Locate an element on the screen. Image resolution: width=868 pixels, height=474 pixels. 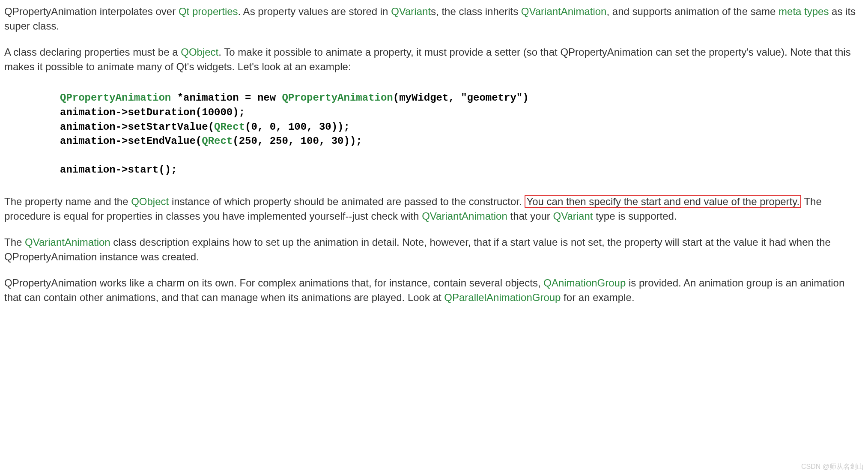
text: , and supports animation of the same is located at coordinates (692, 11).